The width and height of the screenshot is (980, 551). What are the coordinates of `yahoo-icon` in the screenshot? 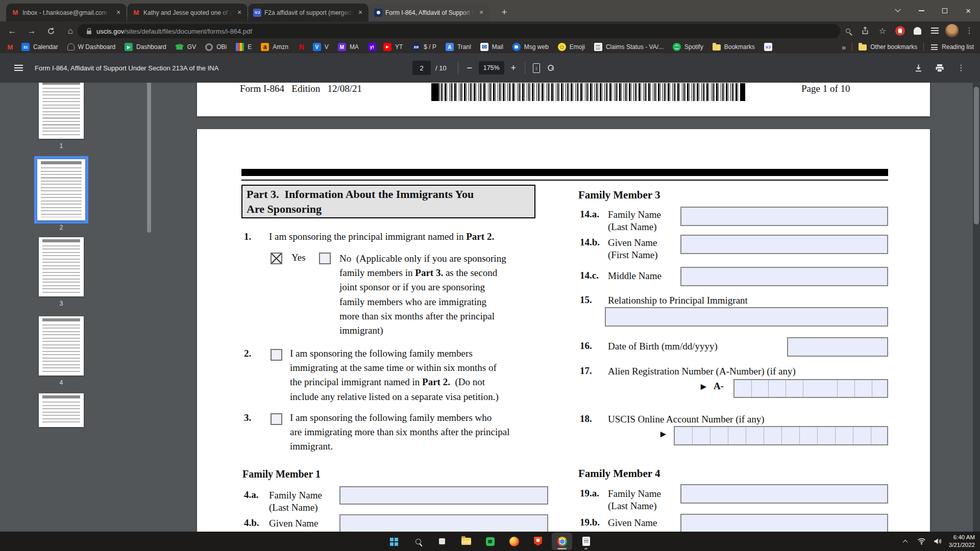 It's located at (372, 47).